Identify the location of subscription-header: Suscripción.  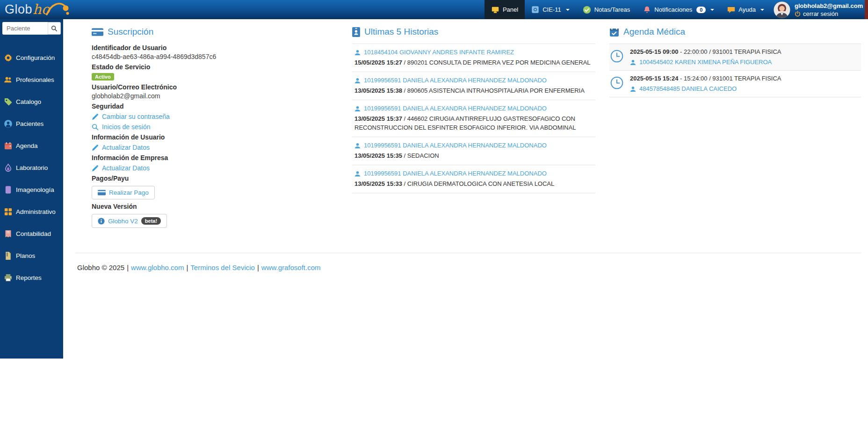
(203, 32).